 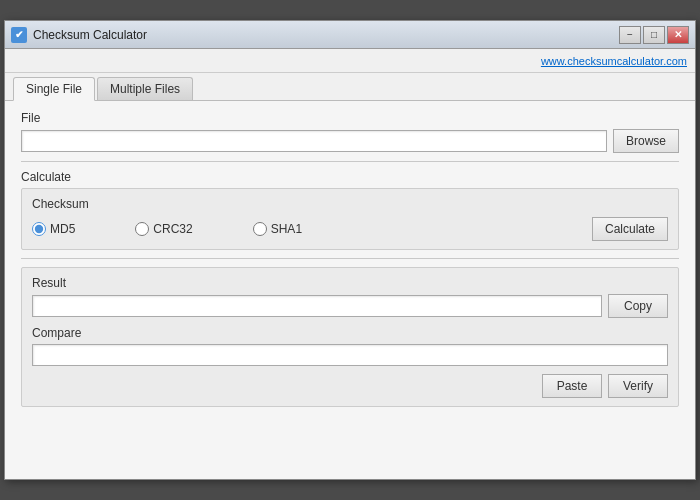 What do you see at coordinates (54, 229) in the screenshot?
I see `radio-md5-item: MD5` at bounding box center [54, 229].